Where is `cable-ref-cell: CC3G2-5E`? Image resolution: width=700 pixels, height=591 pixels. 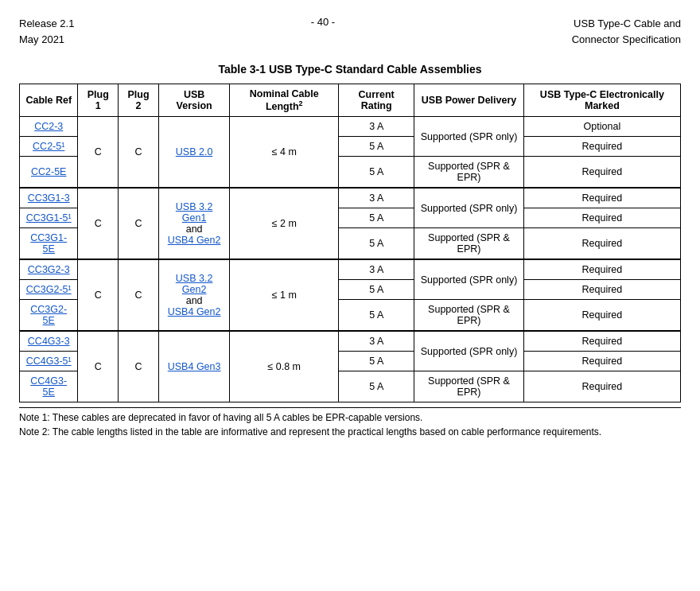 cable-ref-cell: CC3G2-5E is located at coordinates (49, 316).